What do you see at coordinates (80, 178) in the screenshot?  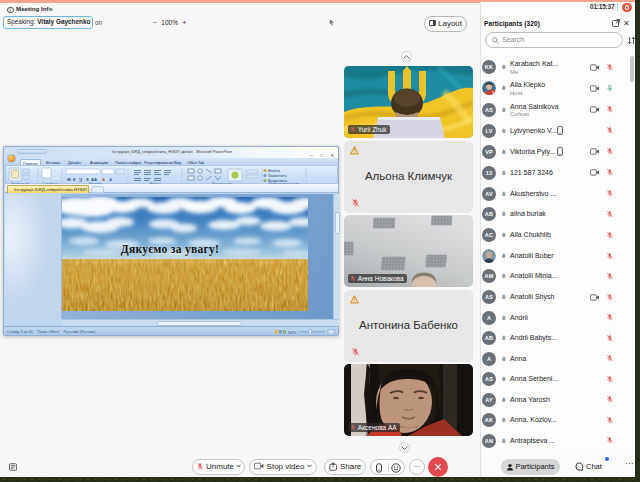 I see `svg-text: Ч` at bounding box center [80, 178].